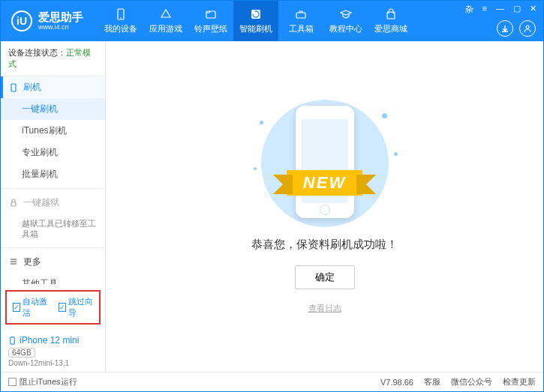  I want to click on sidebar-section-jailbreak: 一键越狱, so click(53, 202).